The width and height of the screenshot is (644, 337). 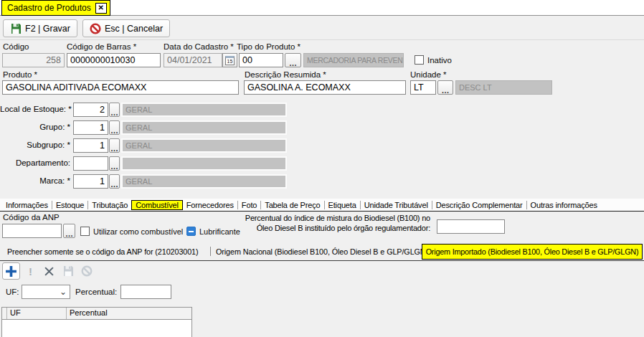 What do you see at coordinates (343, 205) in the screenshot?
I see `tab-etiqueta: Etiqueta` at bounding box center [343, 205].